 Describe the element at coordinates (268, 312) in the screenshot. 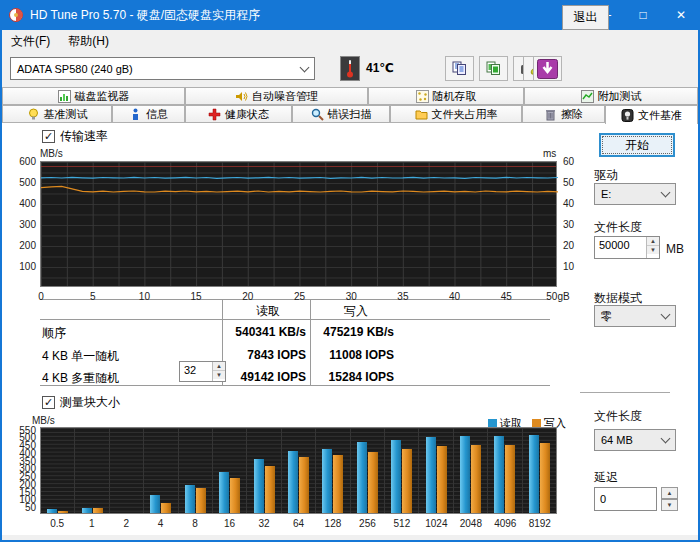

I see `col-header-read: 读取` at that location.